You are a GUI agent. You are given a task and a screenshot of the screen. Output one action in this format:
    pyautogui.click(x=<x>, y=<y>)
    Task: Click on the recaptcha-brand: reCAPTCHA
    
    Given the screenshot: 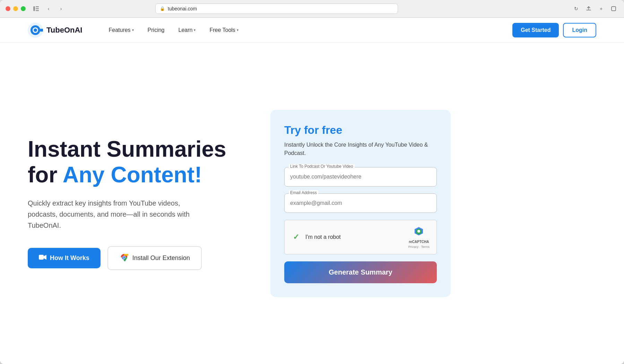 What is the action you would take?
    pyautogui.click(x=419, y=242)
    